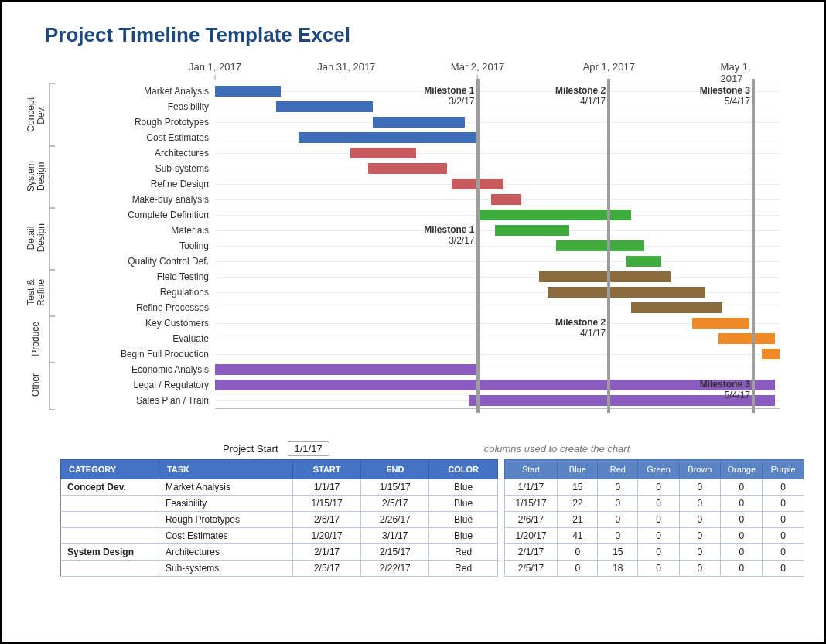 Image resolution: width=826 pixels, height=644 pixels. What do you see at coordinates (395, 537) in the screenshot?
I see `table-cell: 3/1/17` at bounding box center [395, 537].